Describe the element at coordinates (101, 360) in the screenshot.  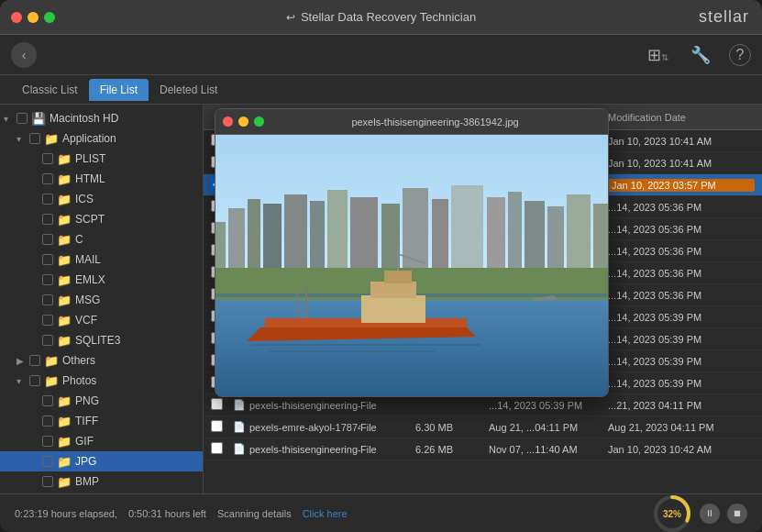
I see `sidebar-item-others: ▶ 📁 Others` at that location.